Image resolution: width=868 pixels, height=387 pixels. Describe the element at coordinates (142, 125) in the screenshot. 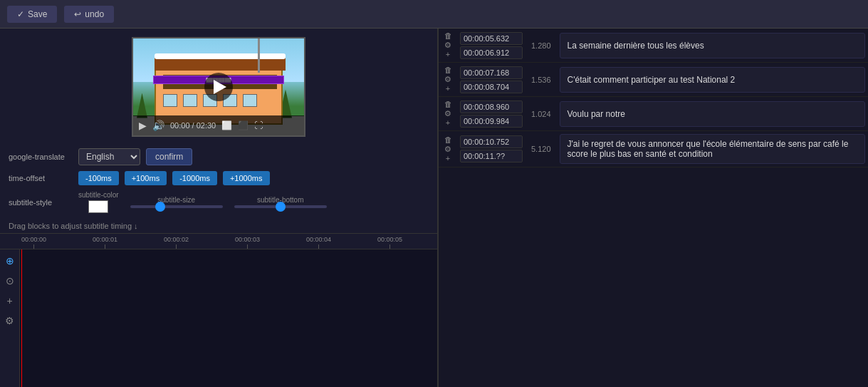

I see `play-pause-icon: ▶` at that location.